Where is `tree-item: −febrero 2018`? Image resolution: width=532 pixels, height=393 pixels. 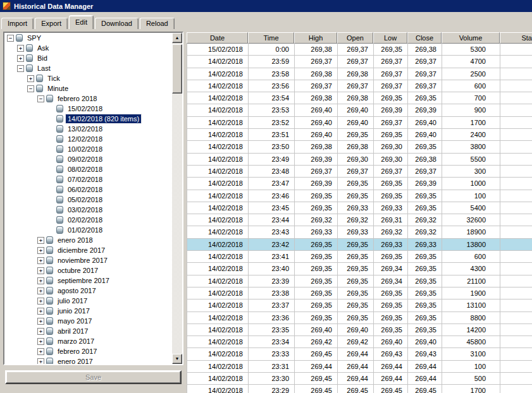
tree-item: −febrero 2018 is located at coordinates (89, 99).